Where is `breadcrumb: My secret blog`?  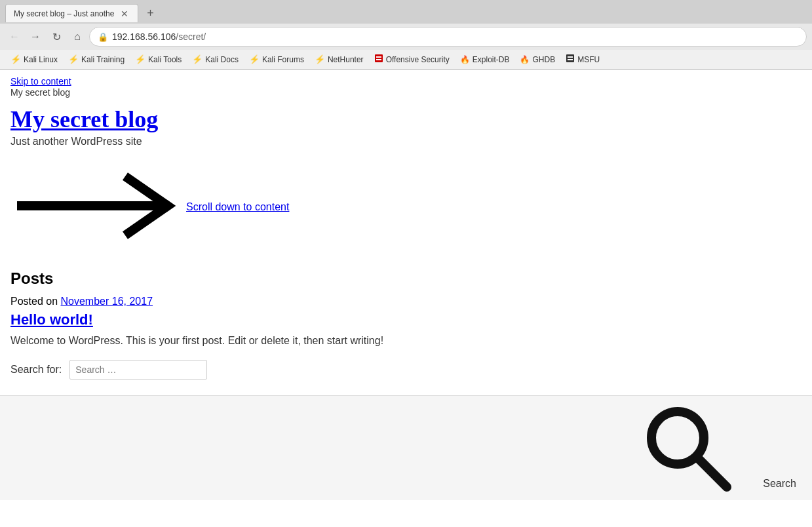
breadcrumb: My secret blog is located at coordinates (406, 92).